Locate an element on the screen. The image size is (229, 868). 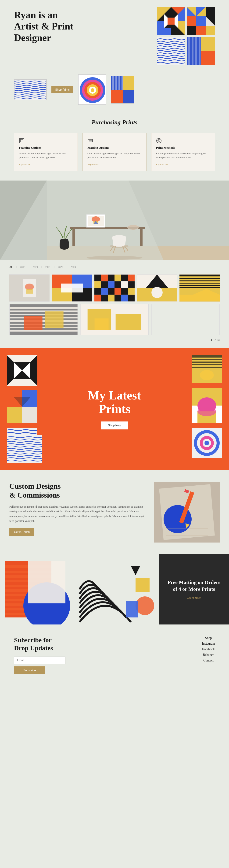
print-methods-explore-link: Explore All is located at coordinates (162, 164).